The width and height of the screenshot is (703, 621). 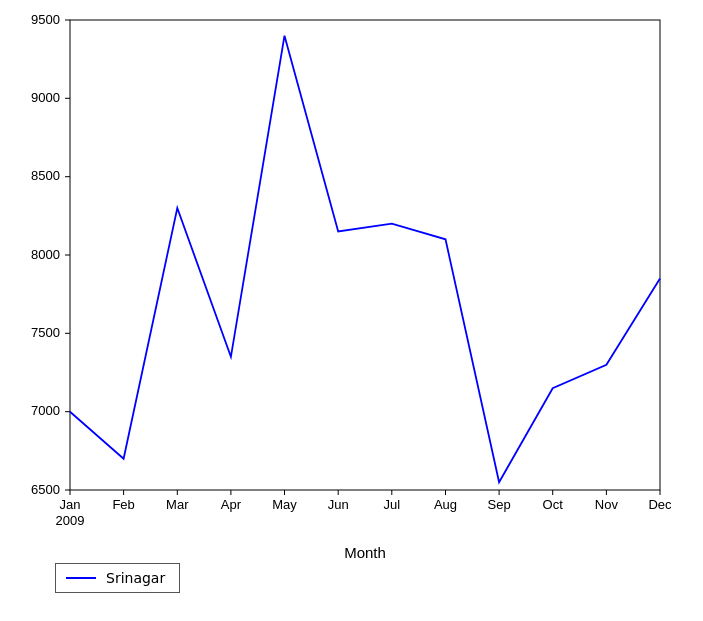 I want to click on x-tick-jun: Jun, so click(x=338, y=504).